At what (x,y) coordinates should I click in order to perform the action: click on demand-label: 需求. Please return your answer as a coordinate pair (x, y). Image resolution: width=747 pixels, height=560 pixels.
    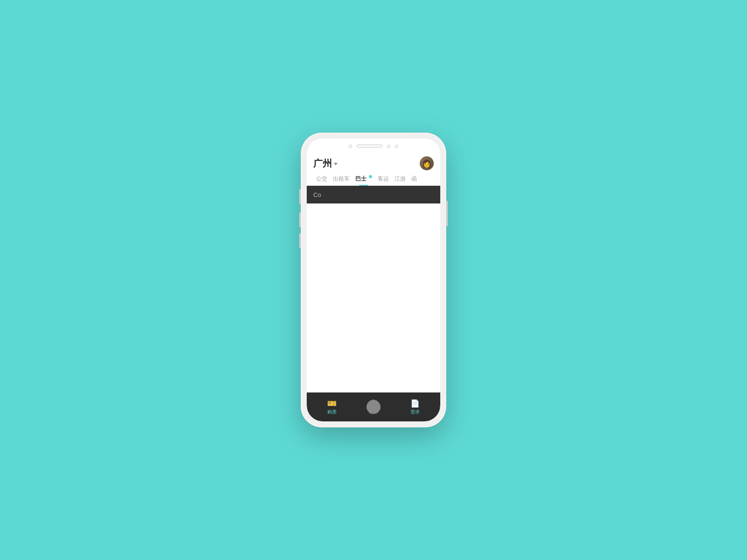
    Looking at the image, I should click on (415, 412).